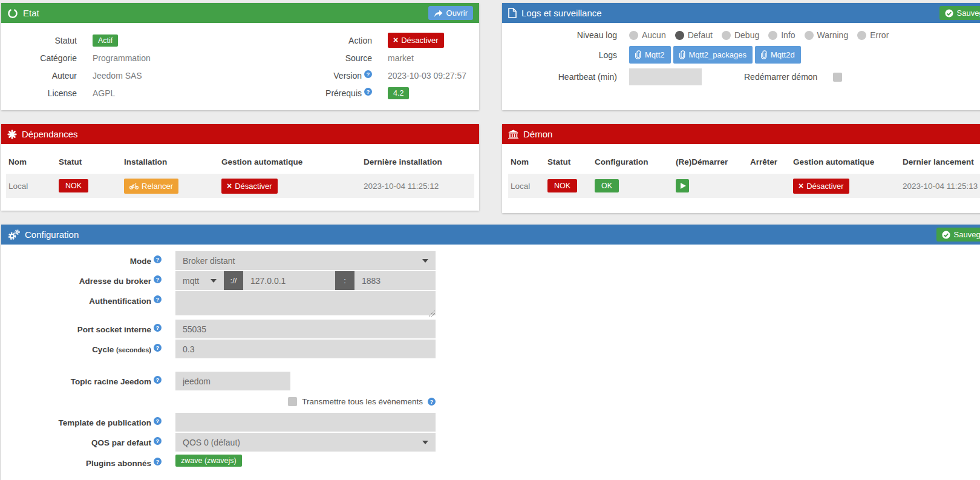 The height and width of the screenshot is (480, 980). Describe the element at coordinates (710, 162) in the screenshot. I see `col-redemarrer: (Re)Démarrer` at that location.